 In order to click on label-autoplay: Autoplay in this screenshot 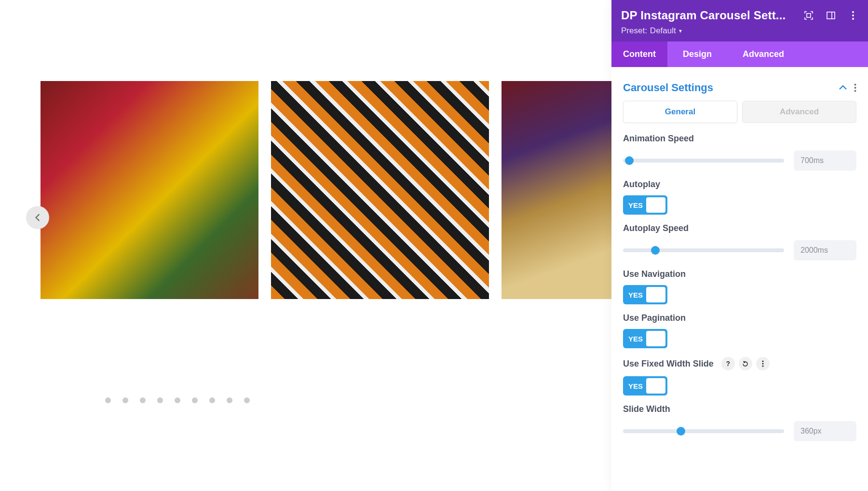, I will do `click(740, 184)`.